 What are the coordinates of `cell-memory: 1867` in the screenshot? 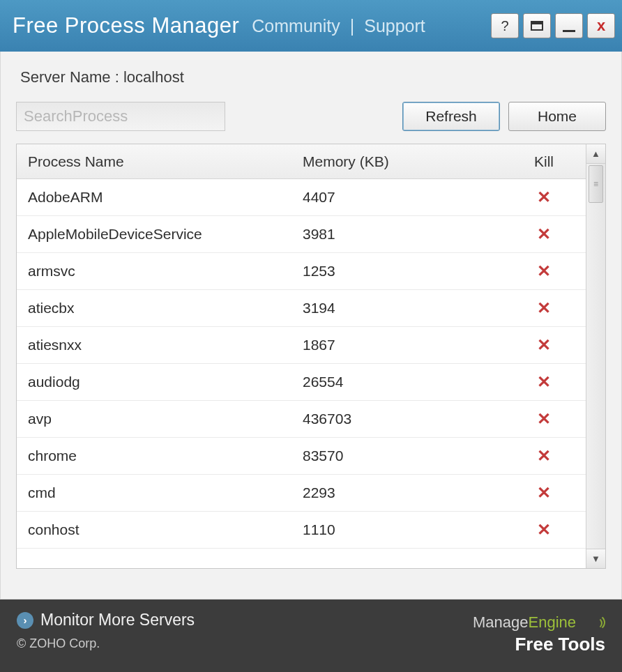 It's located at (407, 345).